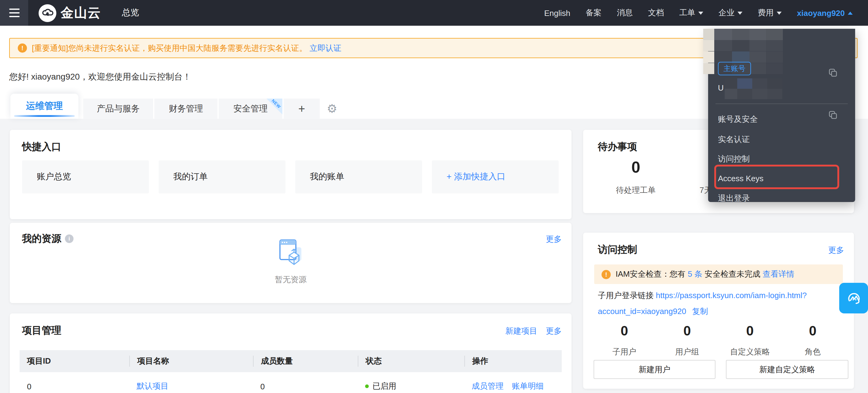  I want to click on nav-enterprise: 企业, so click(731, 13).